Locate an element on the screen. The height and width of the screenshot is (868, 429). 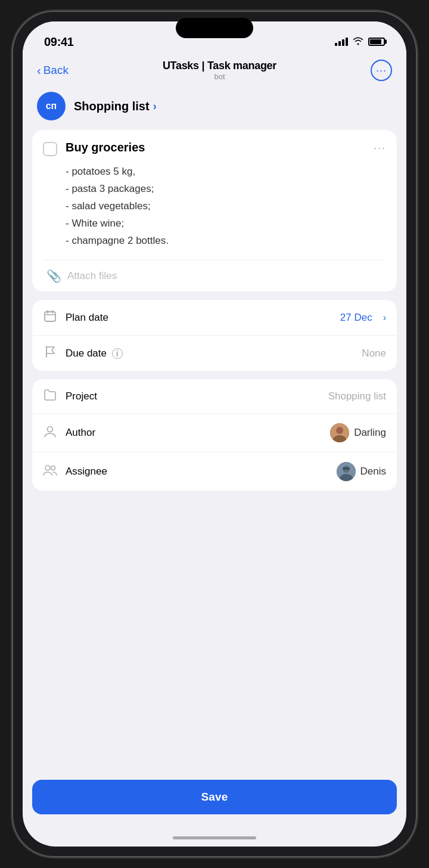
desc-line-5: - champagne 2 bottles. is located at coordinates (226, 241).